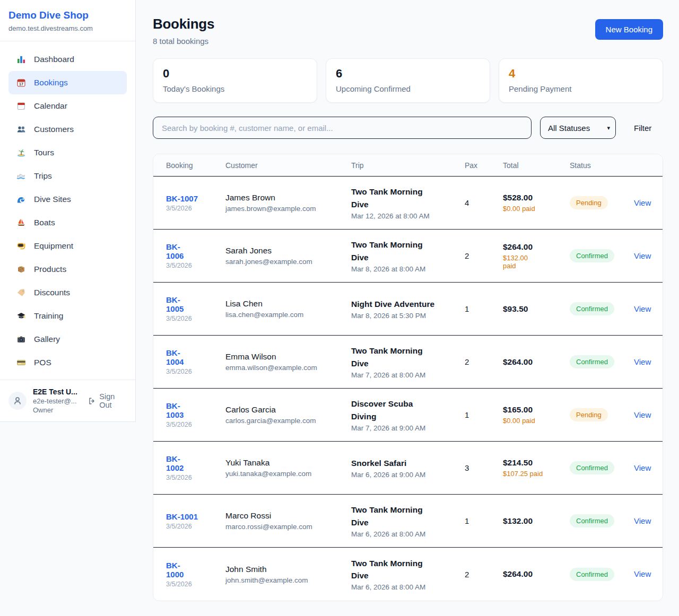 The height and width of the screenshot is (616, 679). What do you see at coordinates (193, 410) in the screenshot?
I see `booking-id-link: BK- 1003` at bounding box center [193, 410].